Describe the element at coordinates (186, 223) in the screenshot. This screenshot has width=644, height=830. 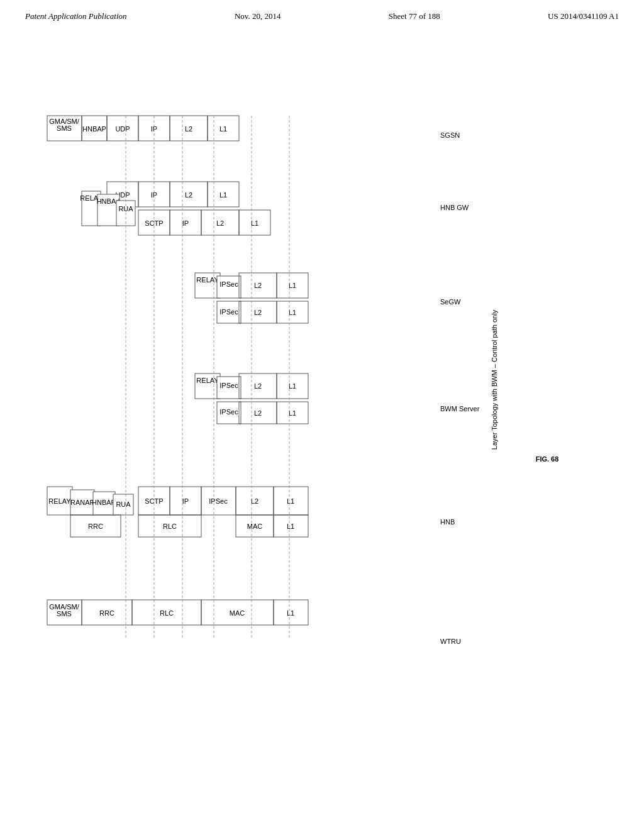
I see `hnbgw-ip2-label: IP` at that location.